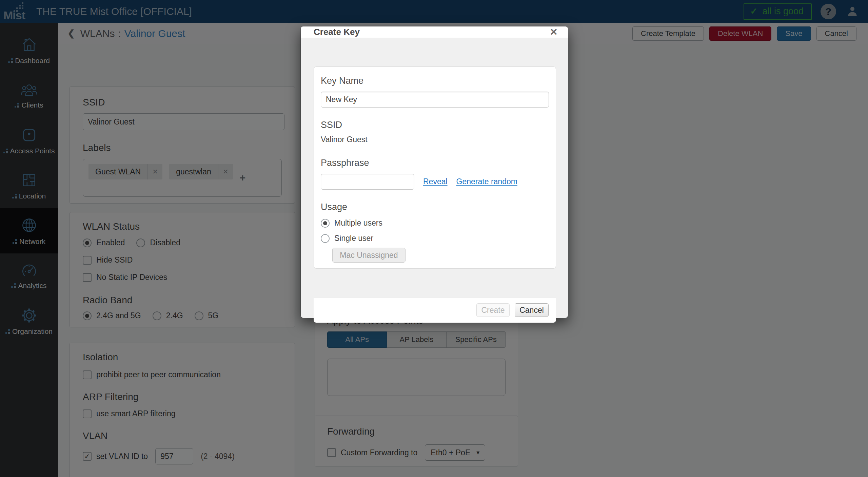 This screenshot has height=477, width=868. Describe the element at coordinates (354, 238) in the screenshot. I see `single-user-label: Single user` at that location.